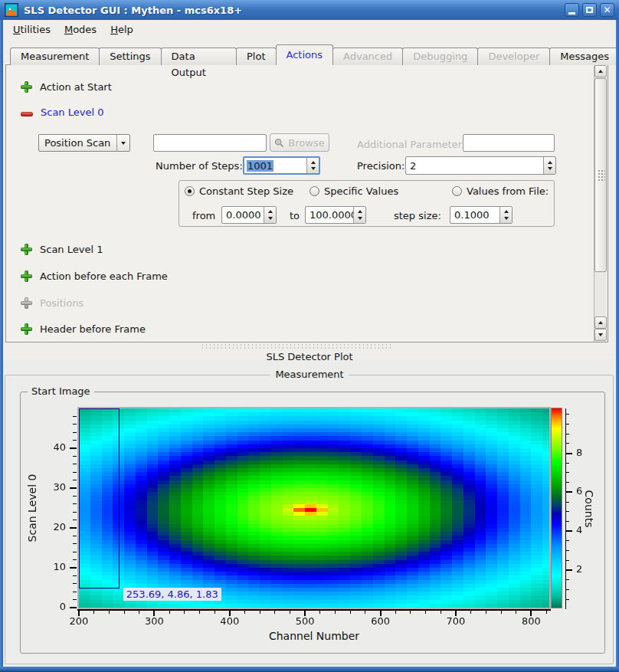 The image size is (619, 672). I want to click on colorbar-tick-label: 2, so click(588, 569).